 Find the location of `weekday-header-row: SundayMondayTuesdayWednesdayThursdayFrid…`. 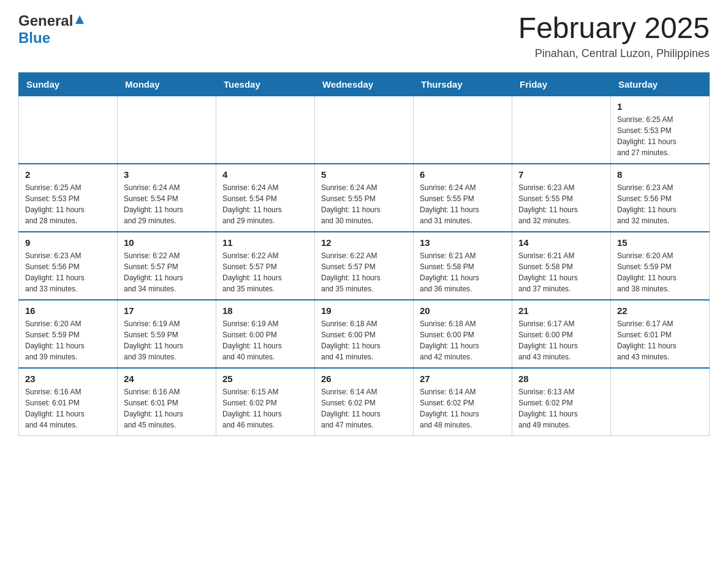

weekday-header-row: SundayMondayTuesdayWednesdayThursdayFrid… is located at coordinates (364, 84).